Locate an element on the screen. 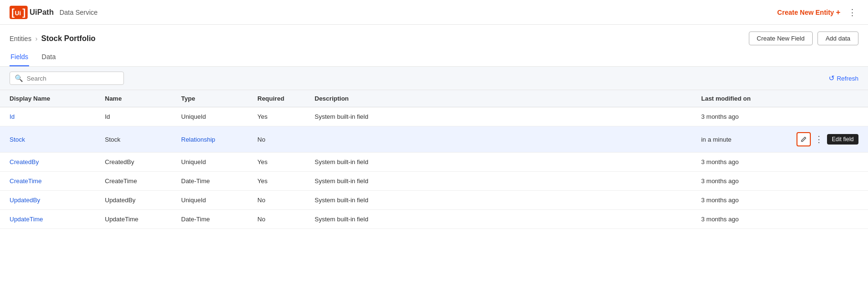  tab-fields: Fields is located at coordinates (19, 58).